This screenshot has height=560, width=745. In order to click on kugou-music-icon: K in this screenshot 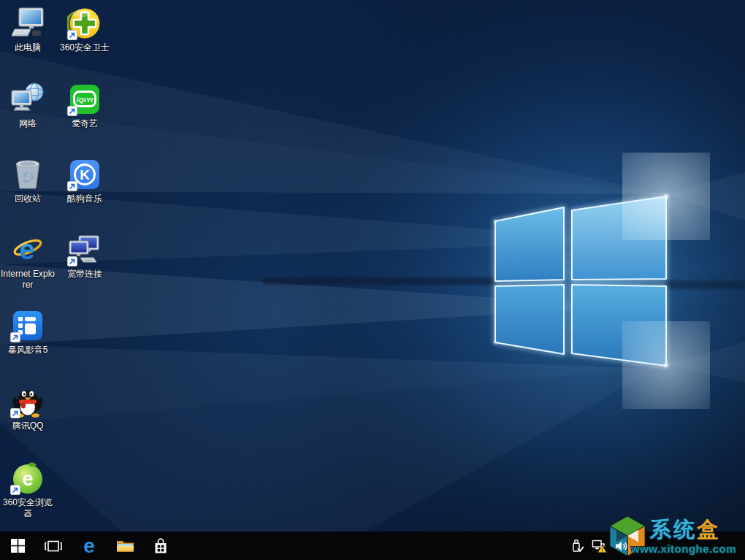, I will do `click(85, 174)`.